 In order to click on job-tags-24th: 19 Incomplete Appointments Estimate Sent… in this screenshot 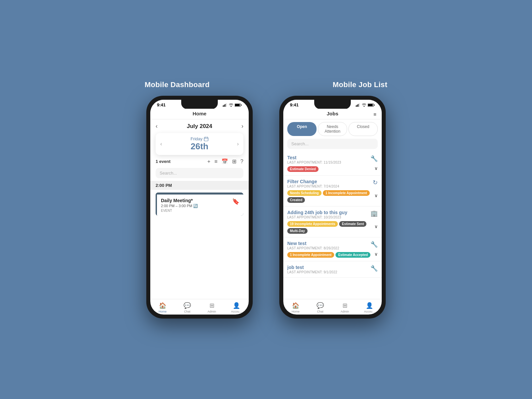, I will do `click(331, 227)`.